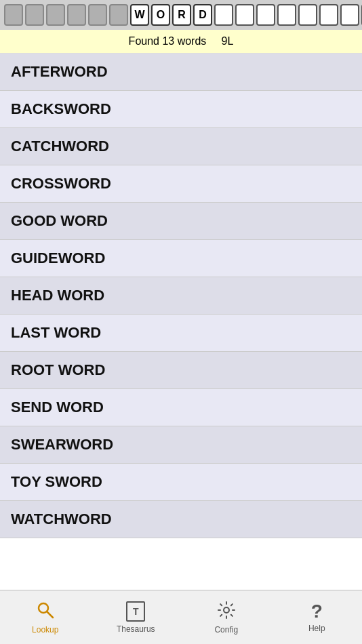  I want to click on search-tile-6: W, so click(140, 15).